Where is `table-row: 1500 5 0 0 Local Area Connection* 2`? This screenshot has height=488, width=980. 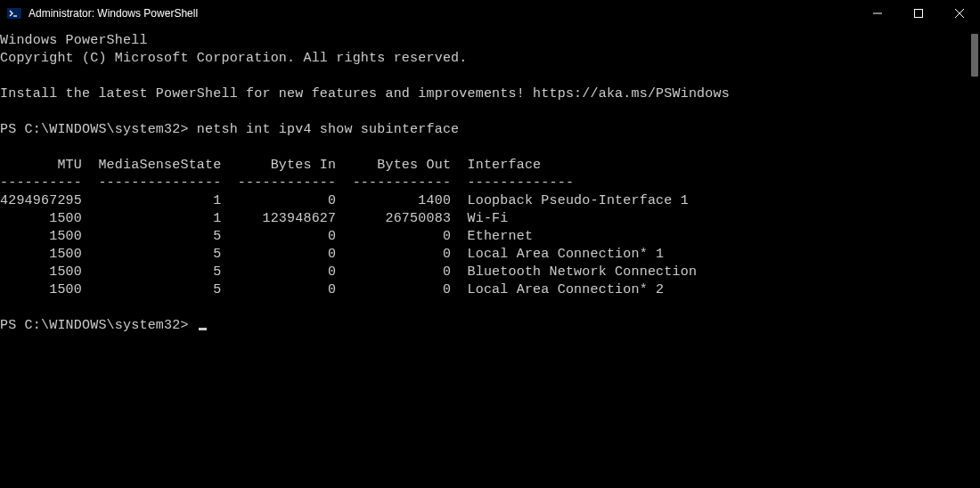 table-row: 1500 5 0 0 Local Area Connection* 2 is located at coordinates (331, 290).